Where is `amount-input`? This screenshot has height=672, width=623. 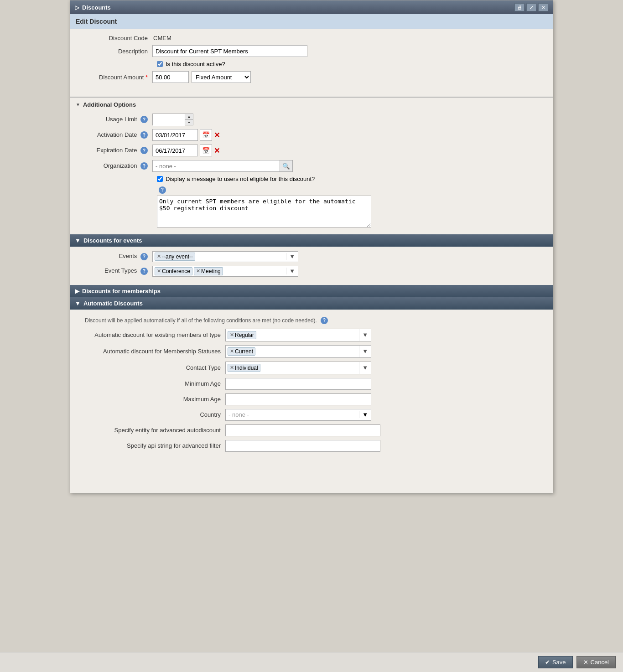 amount-input is located at coordinates (171, 77).